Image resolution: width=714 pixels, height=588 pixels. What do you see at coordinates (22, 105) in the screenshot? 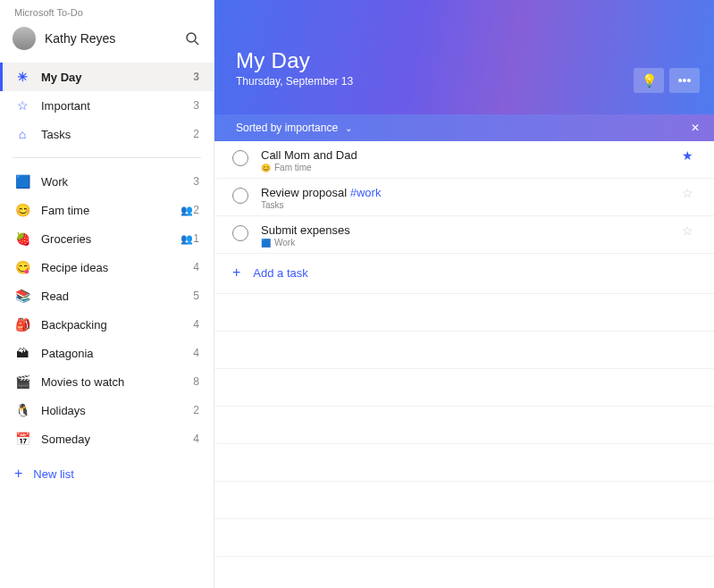
I see `star-icon: ☆` at bounding box center [22, 105].